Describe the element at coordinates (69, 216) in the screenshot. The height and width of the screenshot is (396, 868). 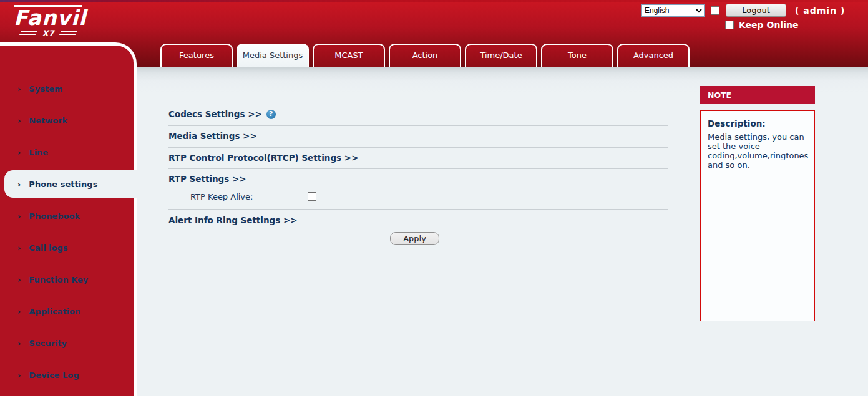
I see `sidebar-item-phonebook: Phonebook` at that location.